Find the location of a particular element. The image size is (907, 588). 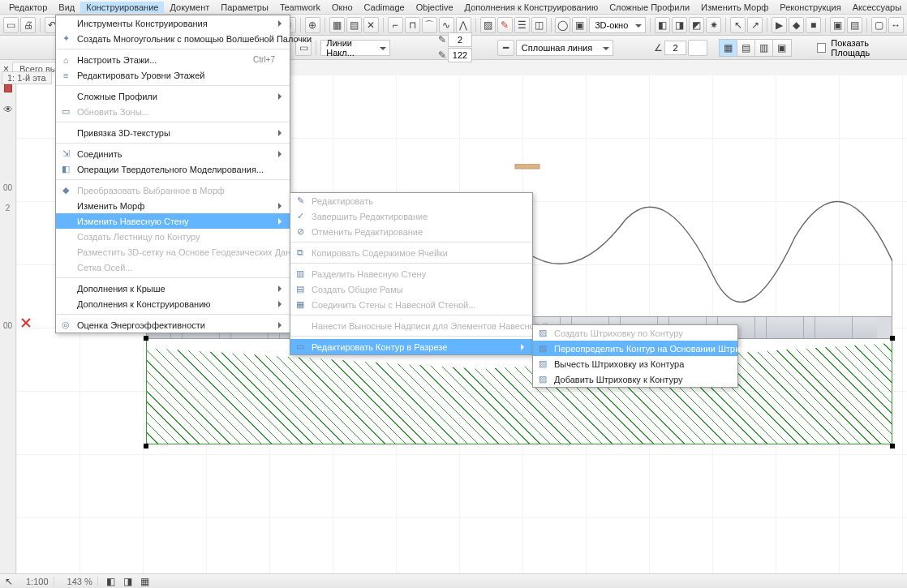

tb-3d: ◫ is located at coordinates (539, 25).